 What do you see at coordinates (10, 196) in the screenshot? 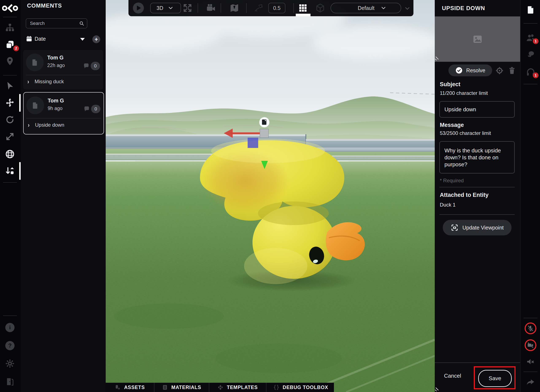
I see `left-toolbar: 2 i ?` at bounding box center [10, 196].